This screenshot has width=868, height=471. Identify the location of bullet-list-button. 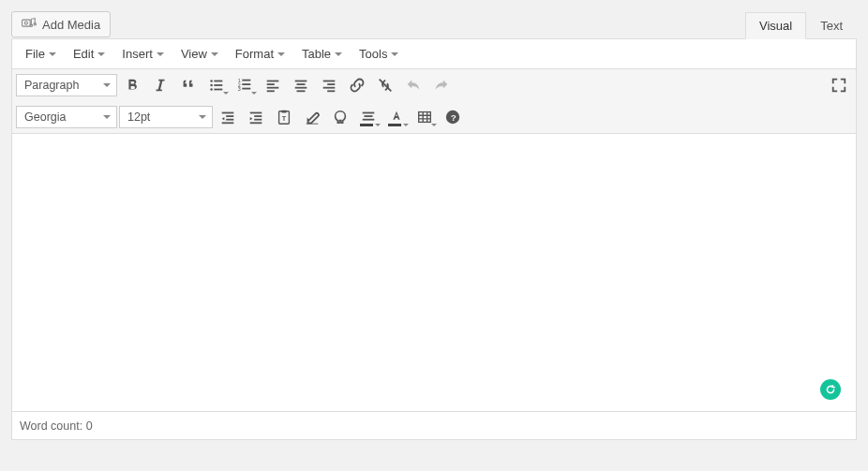
(217, 85).